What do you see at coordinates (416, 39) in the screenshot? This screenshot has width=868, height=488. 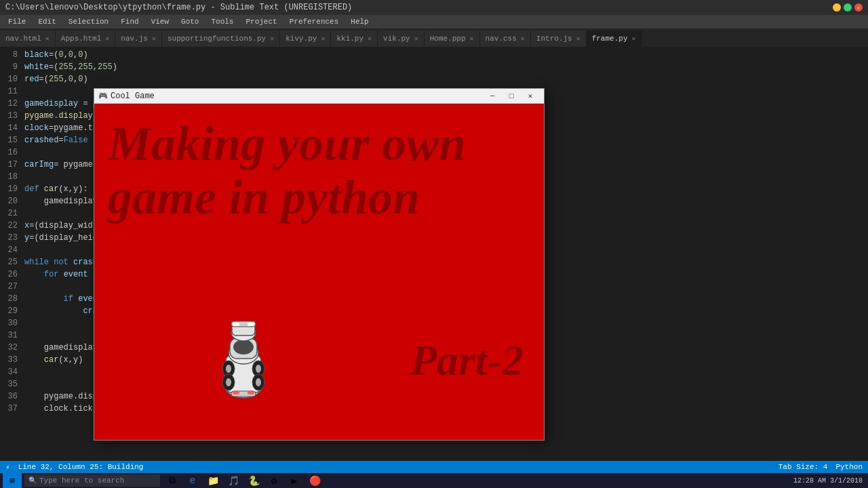 I see `tab-close-vik: ✕` at bounding box center [416, 39].